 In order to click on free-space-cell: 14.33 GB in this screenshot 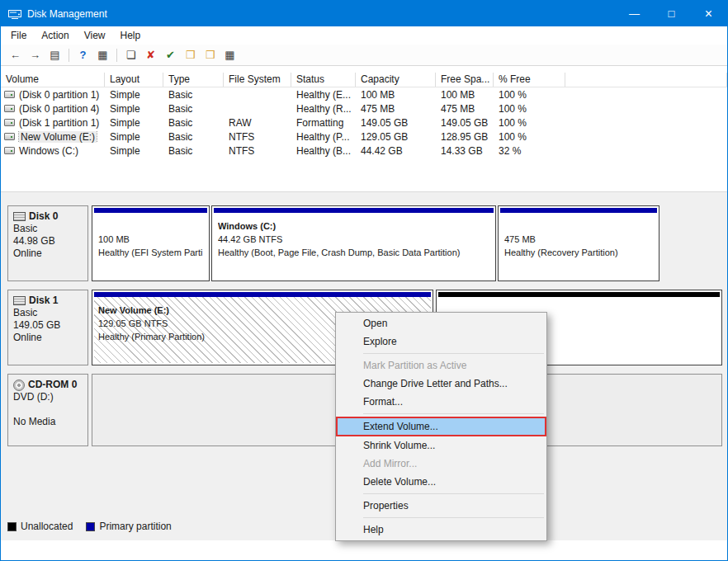, I will do `click(465, 151)`.